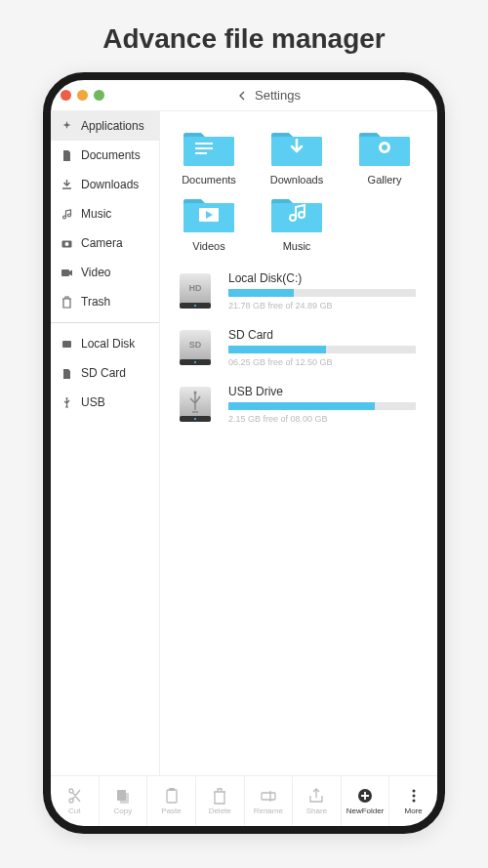 The width and height of the screenshot is (488, 868). Describe the element at coordinates (66, 127) in the screenshot. I see `sparkle-icon` at that location.